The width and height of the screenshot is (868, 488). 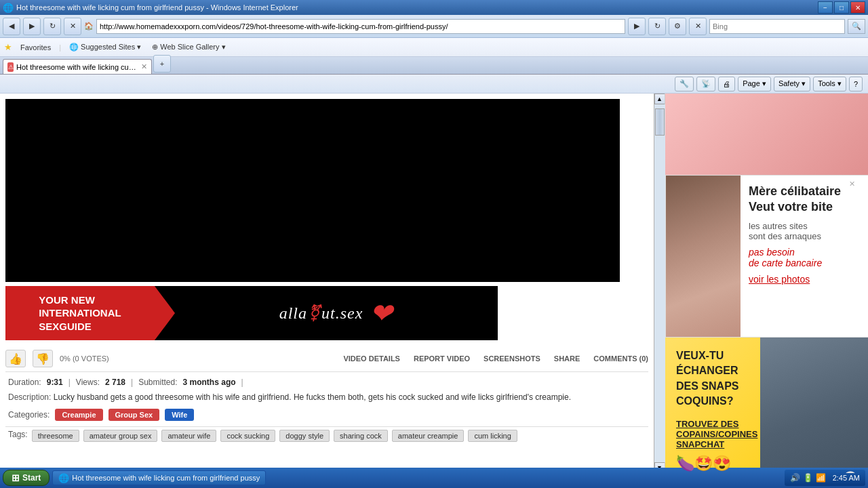 What do you see at coordinates (35, 47) in the screenshot?
I see `favorites-button: Favorites` at bounding box center [35, 47].